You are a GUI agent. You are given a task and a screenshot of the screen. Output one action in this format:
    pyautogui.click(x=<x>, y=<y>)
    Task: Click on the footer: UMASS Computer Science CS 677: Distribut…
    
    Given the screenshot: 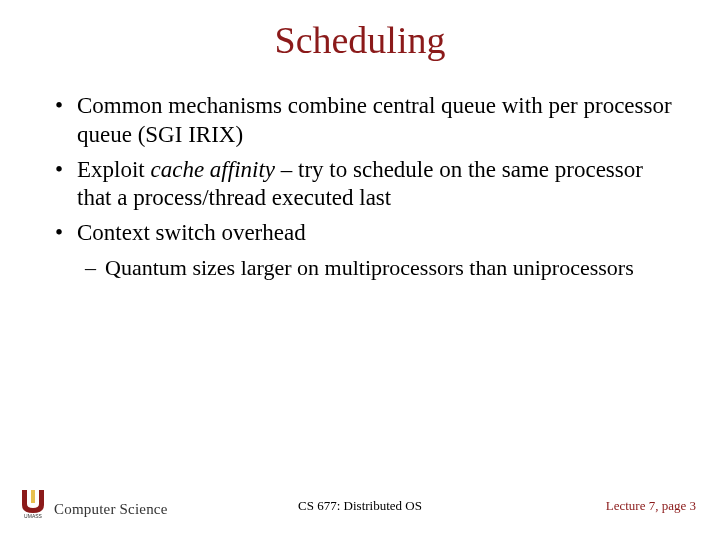 What is the action you would take?
    pyautogui.click(x=360, y=500)
    